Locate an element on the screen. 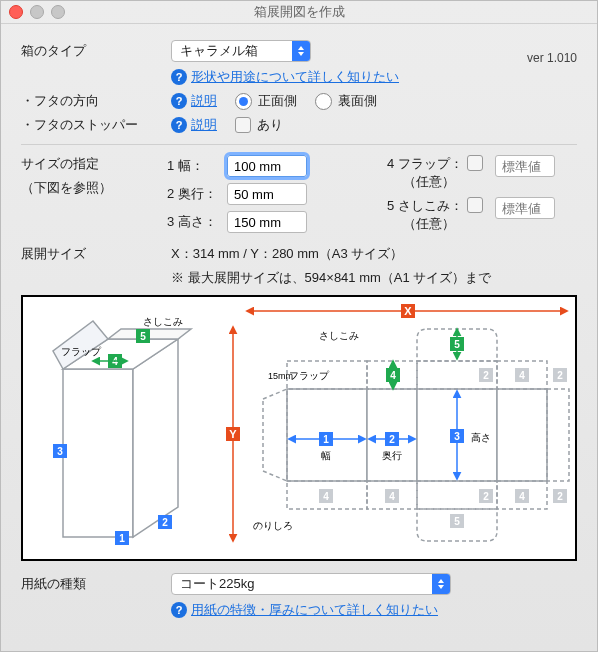 This screenshot has width=598, height=652. minimize-icon is located at coordinates (37, 12).